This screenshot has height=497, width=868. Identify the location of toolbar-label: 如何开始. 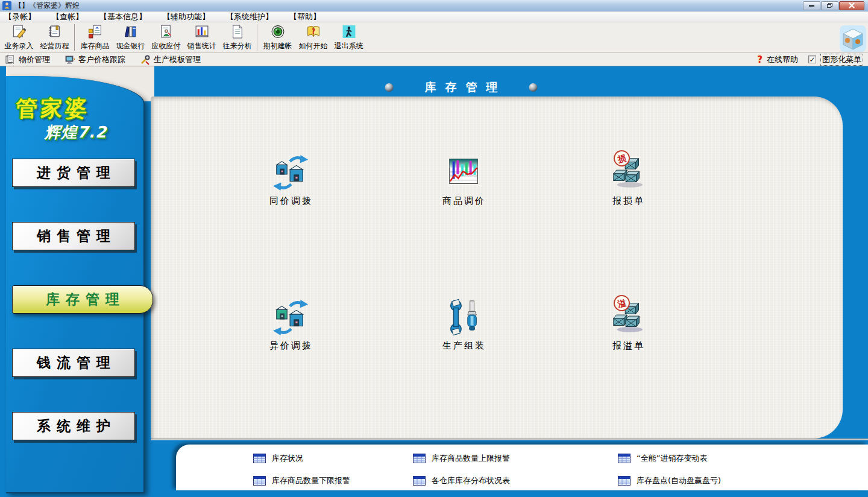
(313, 46).